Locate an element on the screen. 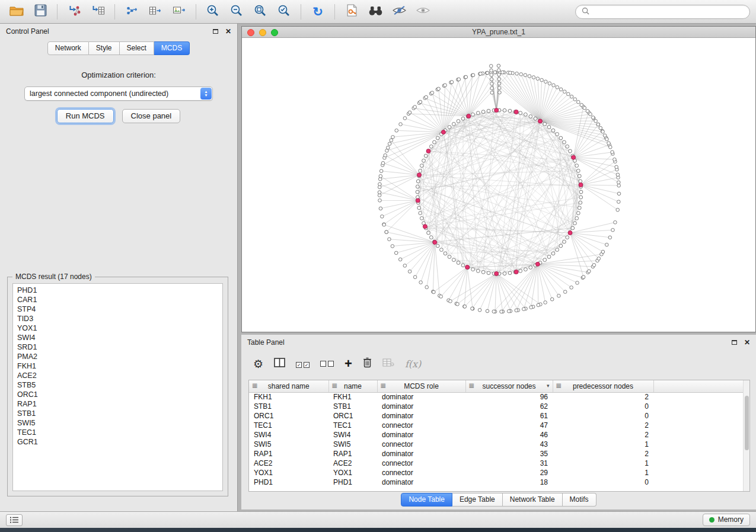 The width and height of the screenshot is (756, 532). table-scrollbar-thumb is located at coordinates (747, 423).